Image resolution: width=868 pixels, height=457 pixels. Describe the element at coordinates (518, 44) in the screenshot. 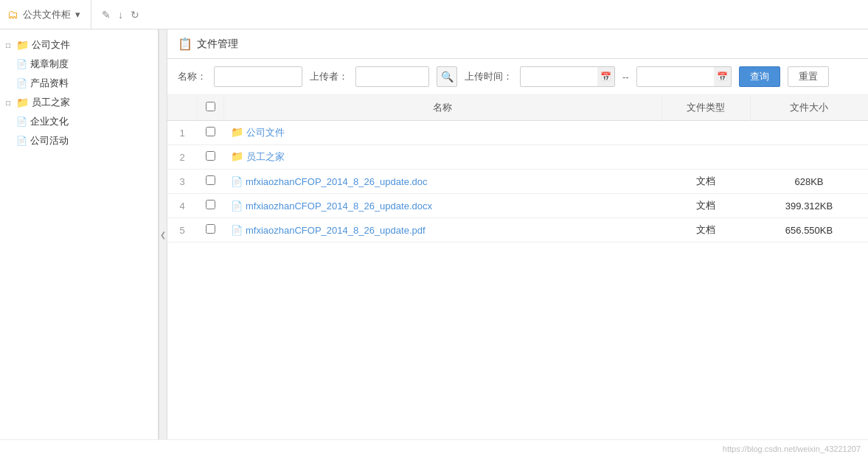

I see `content-header: 📋 文件管理` at that location.